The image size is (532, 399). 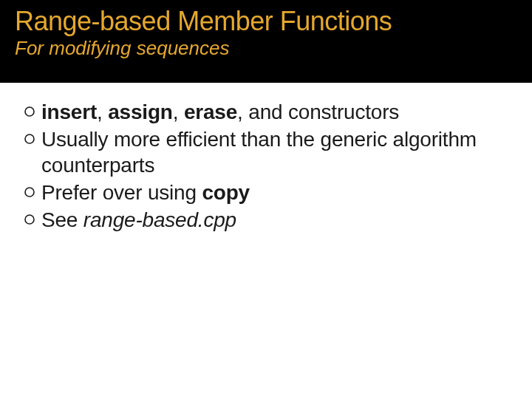 I want to click on text-run: See, so click(x=62, y=220).